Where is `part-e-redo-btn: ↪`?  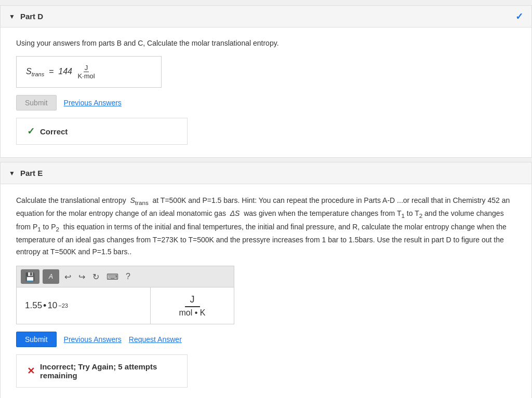
part-e-redo-btn: ↪ is located at coordinates (82, 277).